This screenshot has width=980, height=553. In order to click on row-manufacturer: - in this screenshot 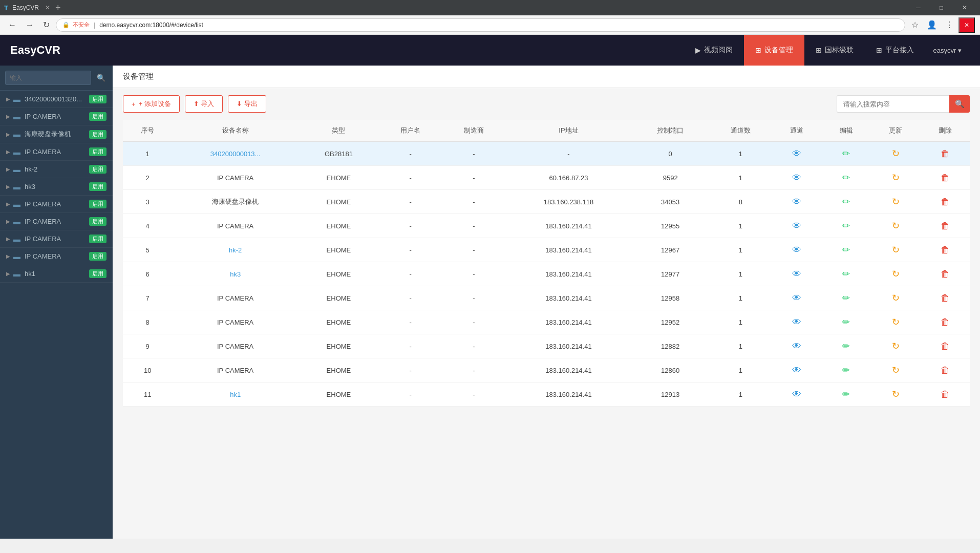, I will do `click(474, 346)`.